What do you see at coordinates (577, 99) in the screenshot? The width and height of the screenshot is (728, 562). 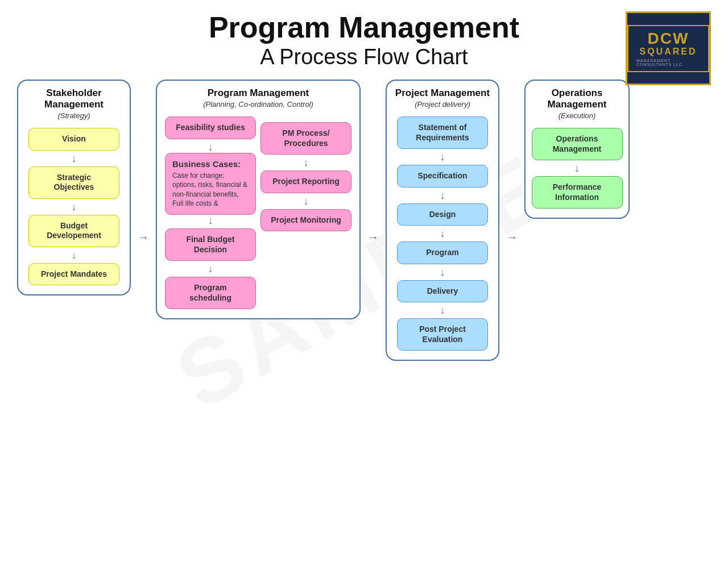 I see `operations-title: Operations Management` at bounding box center [577, 99].